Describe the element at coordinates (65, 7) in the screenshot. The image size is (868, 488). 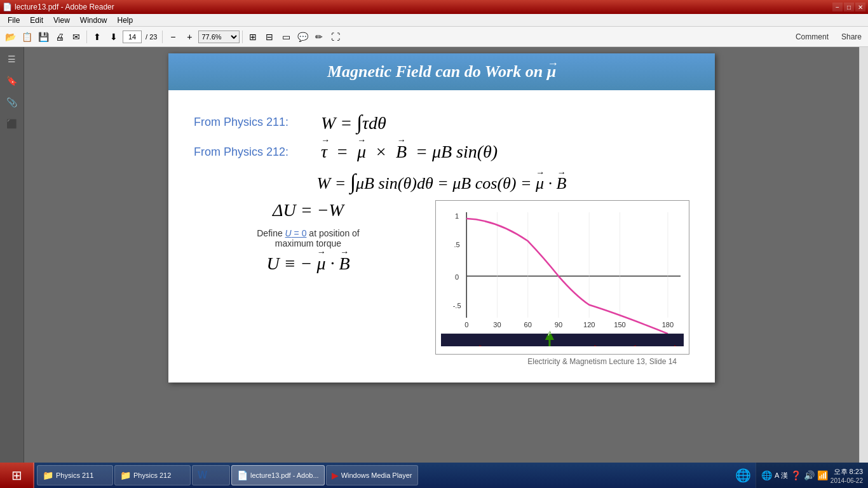
I see `window-title: lecture13.pdf - Adobe Reader` at that location.